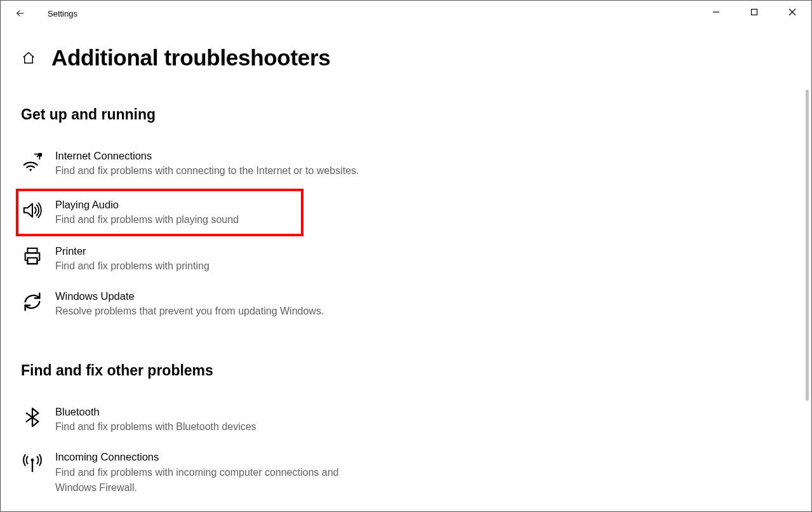 The image size is (812, 512). Describe the element at coordinates (216, 480) in the screenshot. I see `troubleshooter-desc: Find and fix problems with incoming comp…` at that location.